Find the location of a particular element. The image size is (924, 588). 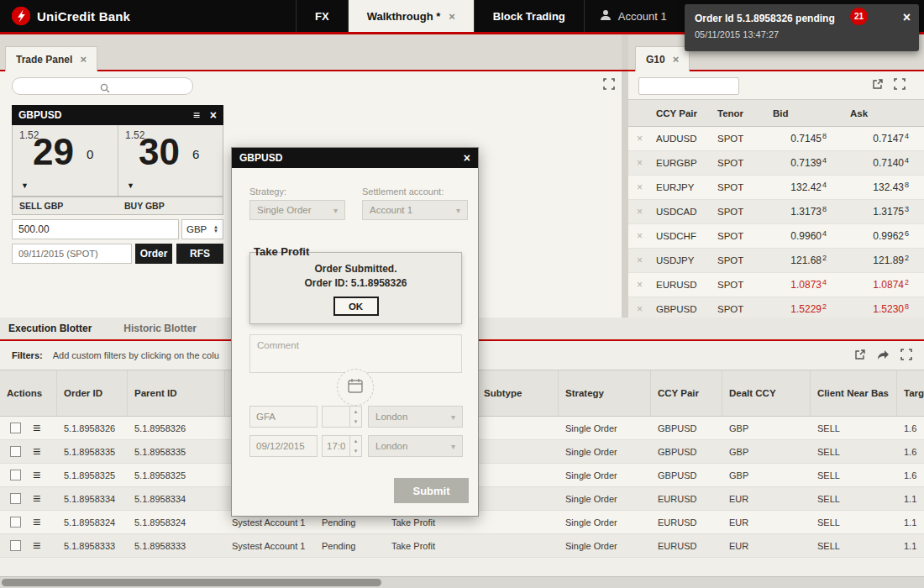

tab-fx: FX is located at coordinates (322, 16).